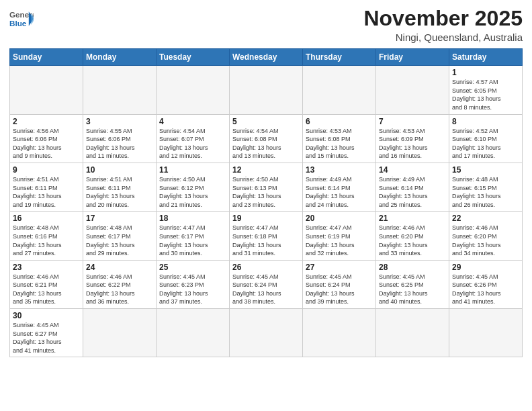 The height and width of the screenshot is (411, 532). I want to click on day-info: Sunrise: 4:48 AM Sunset: 6:17 PM Dayligh…, so click(120, 240).